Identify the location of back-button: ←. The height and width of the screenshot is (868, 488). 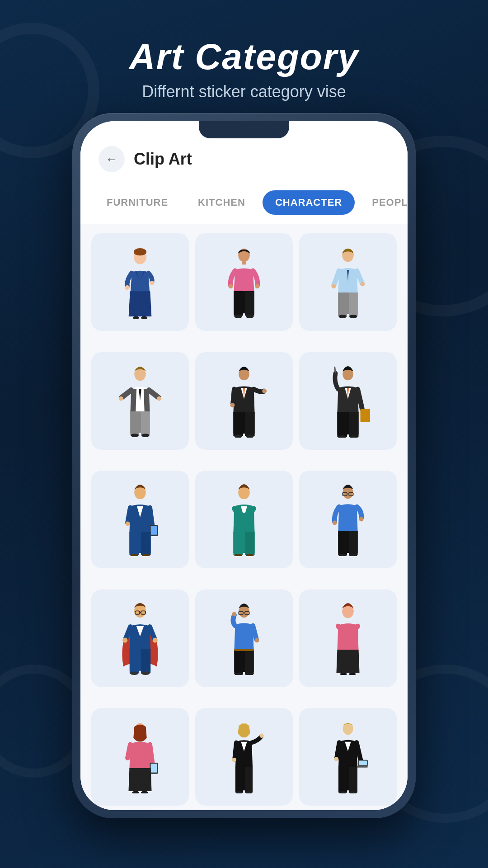
(112, 159).